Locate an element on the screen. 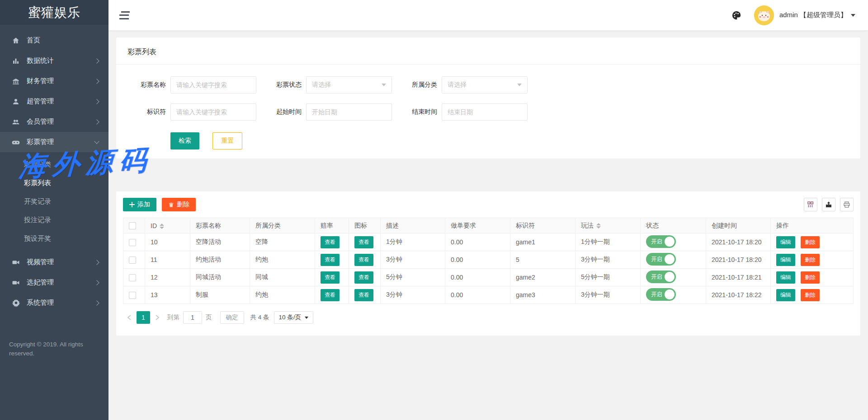  sidebar-item-label: 会员管理 is located at coordinates (40, 122).